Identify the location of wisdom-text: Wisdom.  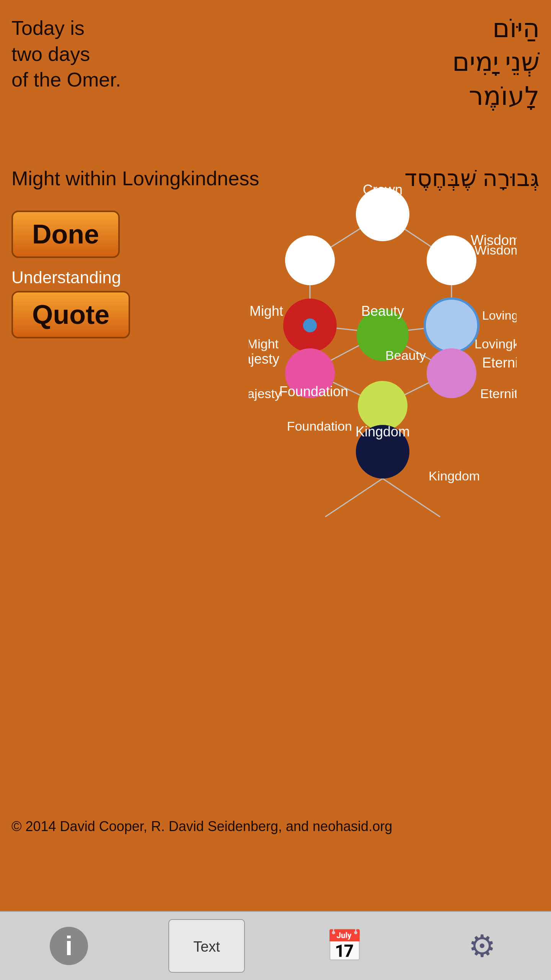
(496, 250).